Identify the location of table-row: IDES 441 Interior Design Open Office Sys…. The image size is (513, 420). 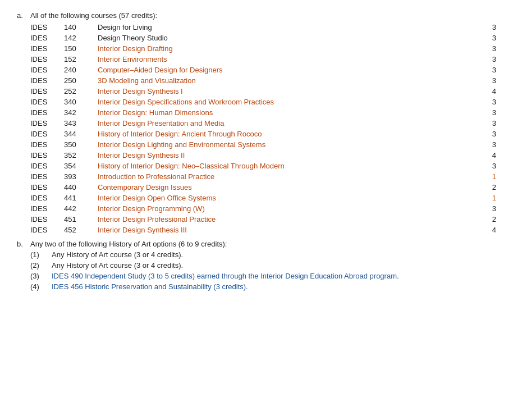
(263, 198).